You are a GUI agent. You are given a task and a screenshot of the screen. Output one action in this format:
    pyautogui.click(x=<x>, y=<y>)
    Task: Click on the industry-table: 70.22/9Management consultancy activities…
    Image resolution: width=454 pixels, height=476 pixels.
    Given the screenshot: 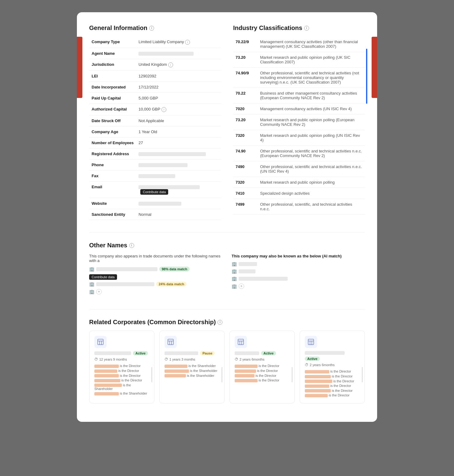 What is the action you would take?
    pyautogui.click(x=299, y=126)
    